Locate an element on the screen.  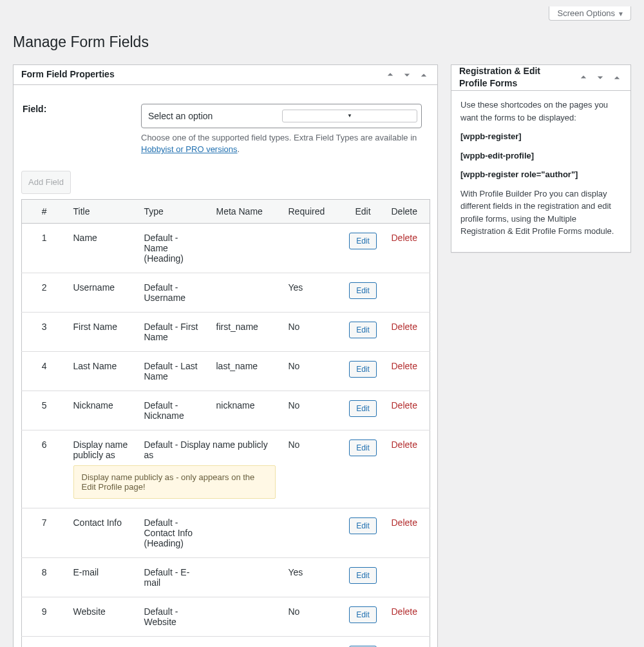
table-row: 4Last NameDefault - Last Namelast_nameNo… is located at coordinates (226, 371).